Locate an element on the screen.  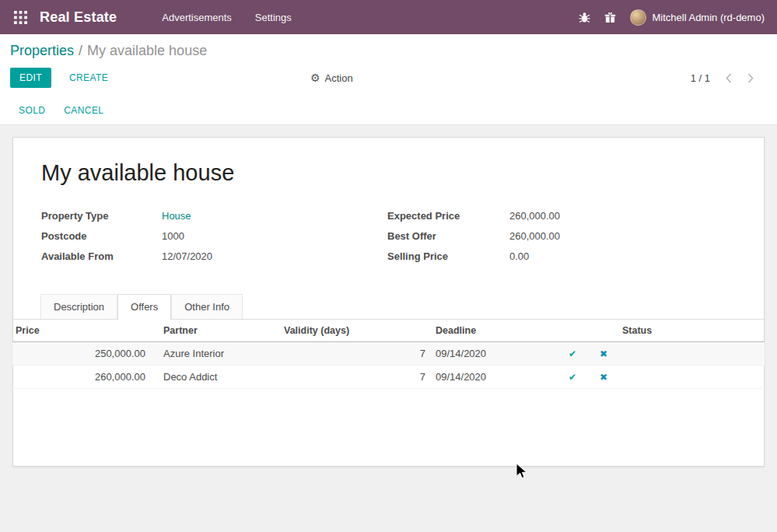
offer-row: 260,000.00 Deco Addict 7 09/14/2020 ✔ ✖ is located at coordinates (389, 377).